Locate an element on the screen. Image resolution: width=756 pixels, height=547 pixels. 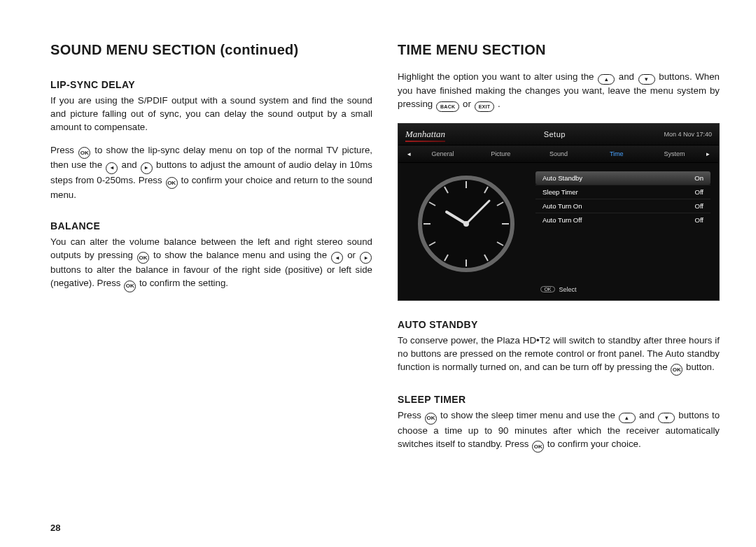
option-label: Sleep Timer is located at coordinates (560, 192).